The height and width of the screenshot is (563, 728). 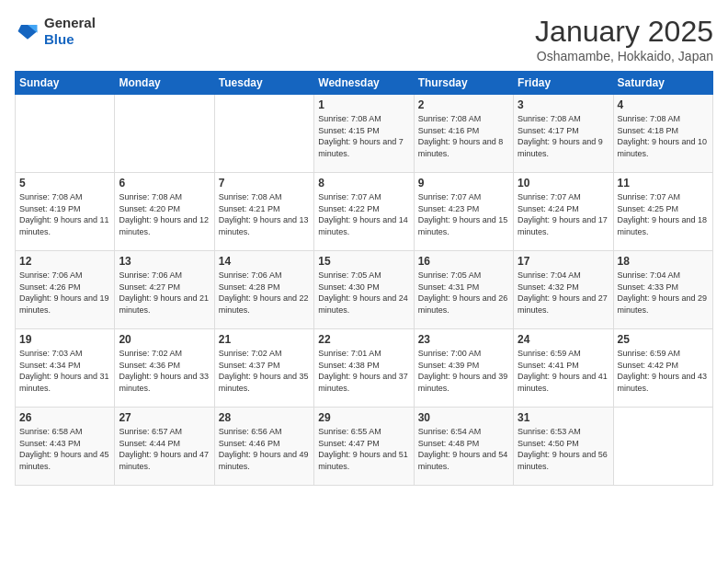 I want to click on weekday-header: Thursday, so click(x=463, y=83).